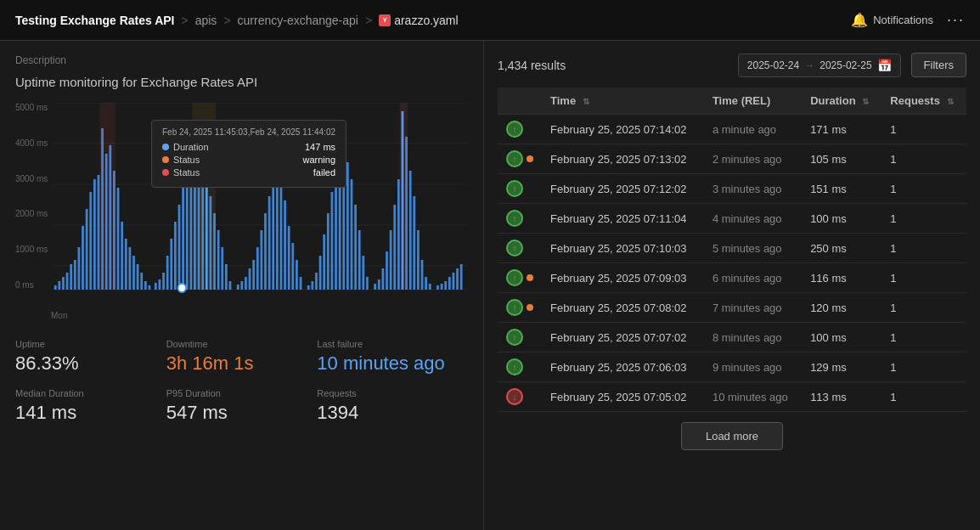 The width and height of the screenshot is (980, 530). I want to click on date-range-picker: 2025-02-24 → 2025-02-25 📅, so click(819, 65).